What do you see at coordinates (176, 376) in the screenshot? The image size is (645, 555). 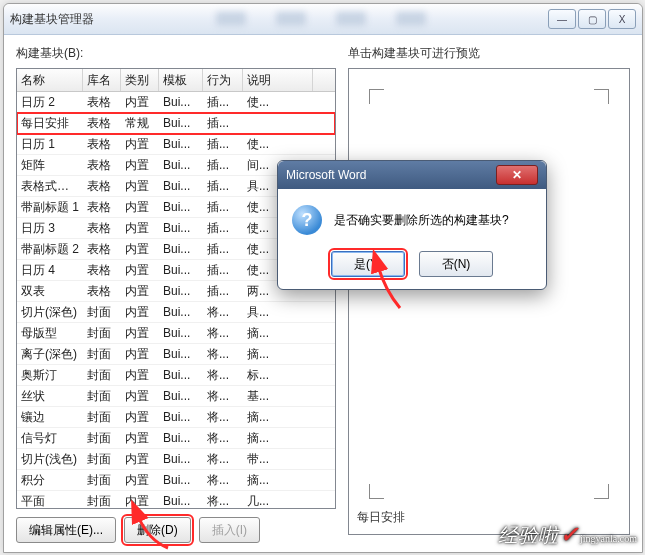 I see `table-row: 奥斯汀封面内置Bui...将...标...` at bounding box center [176, 376].